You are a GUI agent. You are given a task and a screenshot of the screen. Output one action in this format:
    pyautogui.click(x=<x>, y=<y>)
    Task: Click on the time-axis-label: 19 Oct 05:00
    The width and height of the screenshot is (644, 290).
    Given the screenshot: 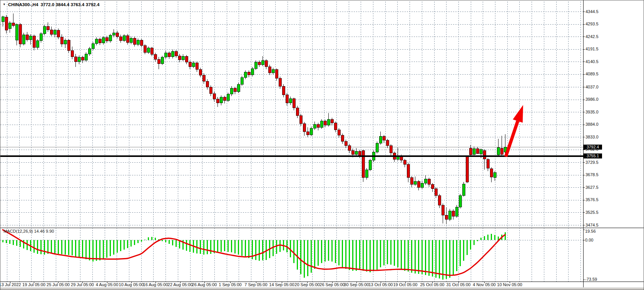 What is the action you would take?
    pyautogui.click(x=406, y=285)
    